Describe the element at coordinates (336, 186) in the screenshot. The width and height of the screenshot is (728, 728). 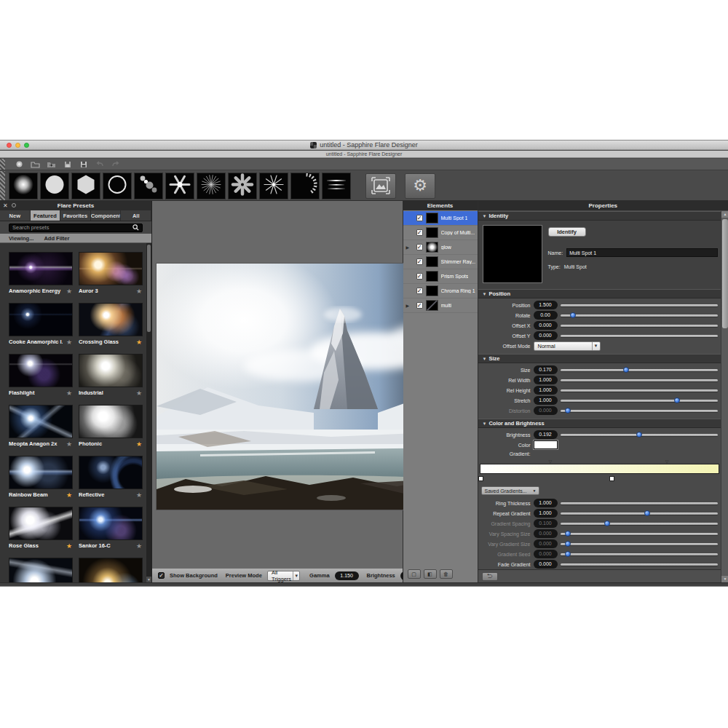
I see `element-type-streaks-button` at that location.